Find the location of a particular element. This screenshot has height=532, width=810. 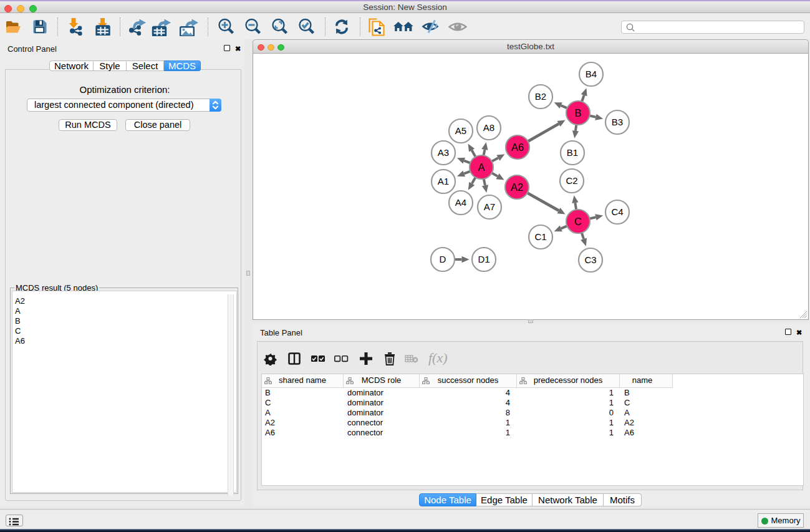

svg-text: C4 is located at coordinates (617, 212).